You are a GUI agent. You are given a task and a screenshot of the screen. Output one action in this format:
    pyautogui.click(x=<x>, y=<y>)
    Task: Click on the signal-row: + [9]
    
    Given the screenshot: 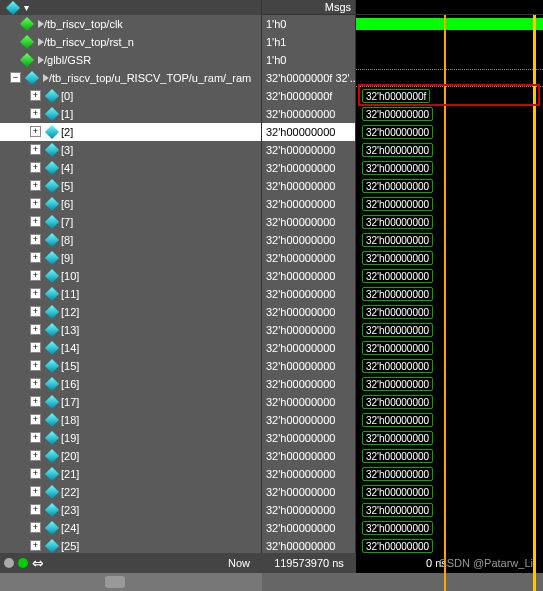 What is the action you would take?
    pyautogui.click(x=130, y=258)
    